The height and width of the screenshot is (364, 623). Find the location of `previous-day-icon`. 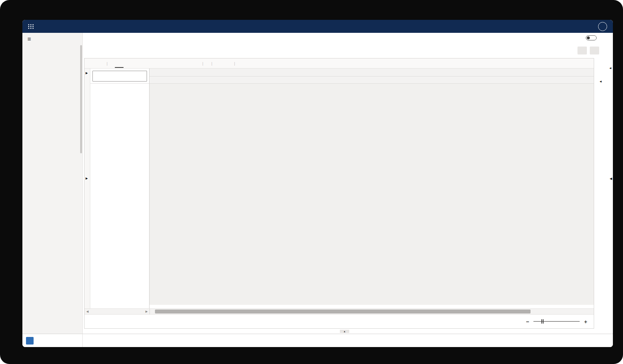

previous-day-icon is located at coordinates (167, 63).